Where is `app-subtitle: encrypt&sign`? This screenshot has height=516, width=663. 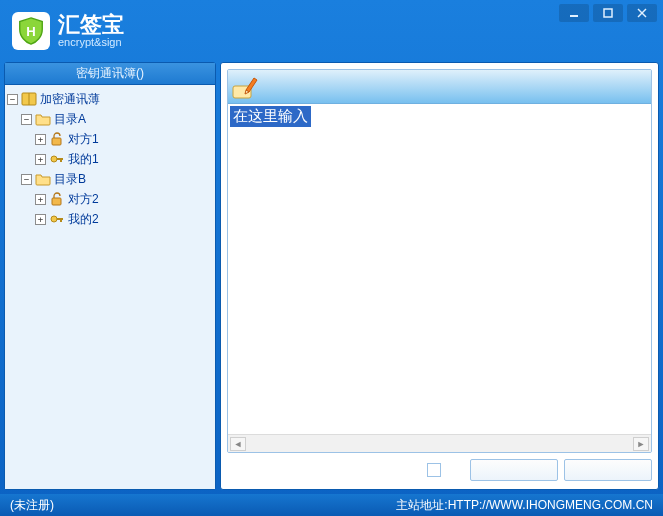 app-subtitle: encrypt&sign is located at coordinates (91, 42).